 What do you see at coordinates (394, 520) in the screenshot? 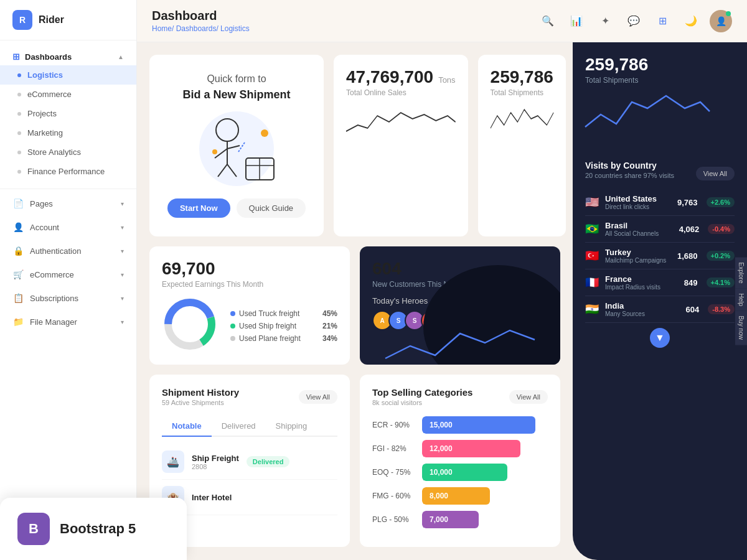
I see `bar-label-plg: PLG - 50%` at bounding box center [394, 520].